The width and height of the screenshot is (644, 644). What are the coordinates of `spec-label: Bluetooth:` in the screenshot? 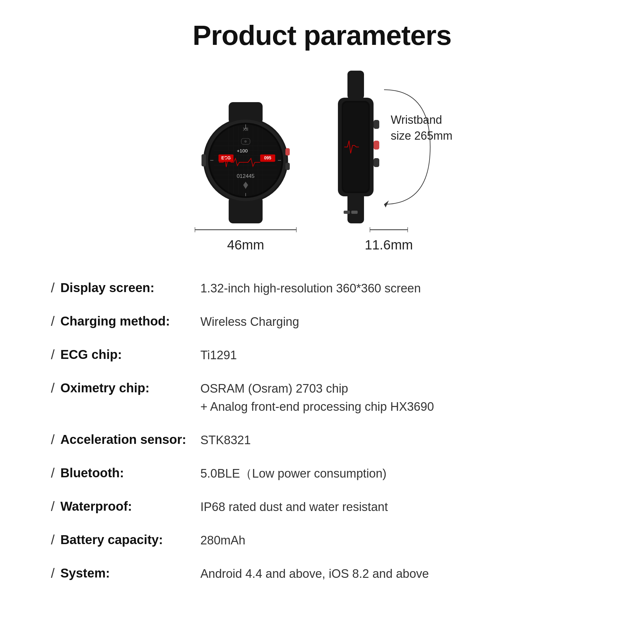 It's located at (130, 473).